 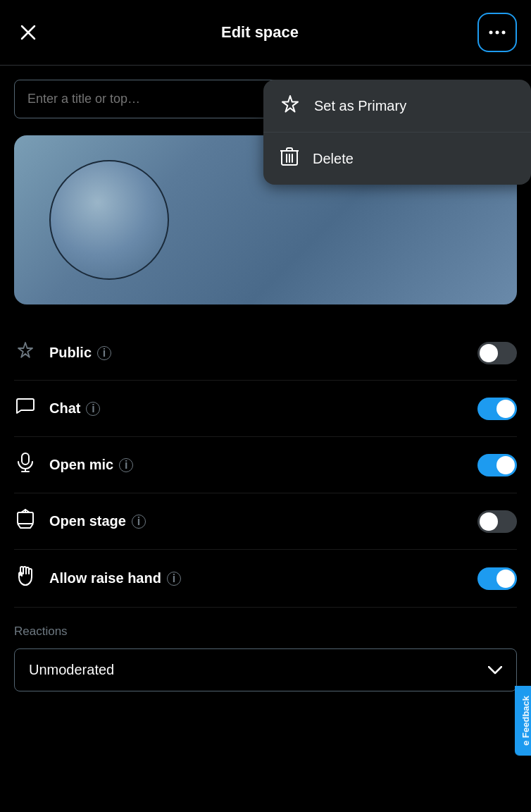 I want to click on raise-hand-label: Allow raise hand i, so click(x=115, y=578).